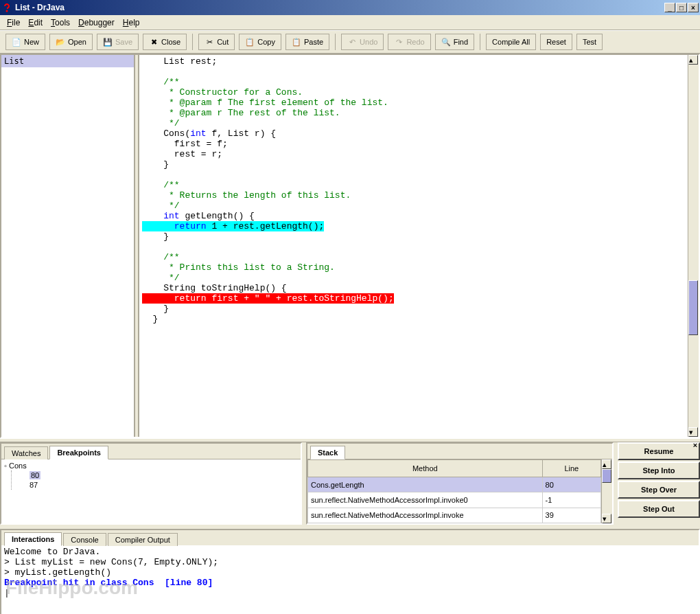 Image resolution: width=700 pixels, height=614 pixels. I want to click on stack-scrollbar: ▴ ▾, so click(607, 492).